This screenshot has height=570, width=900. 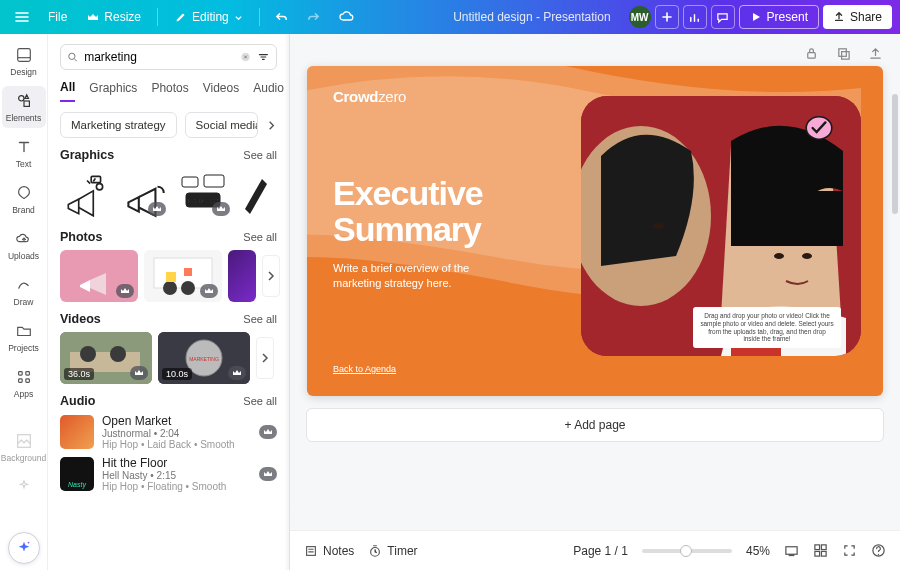 I want to click on zoom-value: 45%, so click(x=758, y=551).